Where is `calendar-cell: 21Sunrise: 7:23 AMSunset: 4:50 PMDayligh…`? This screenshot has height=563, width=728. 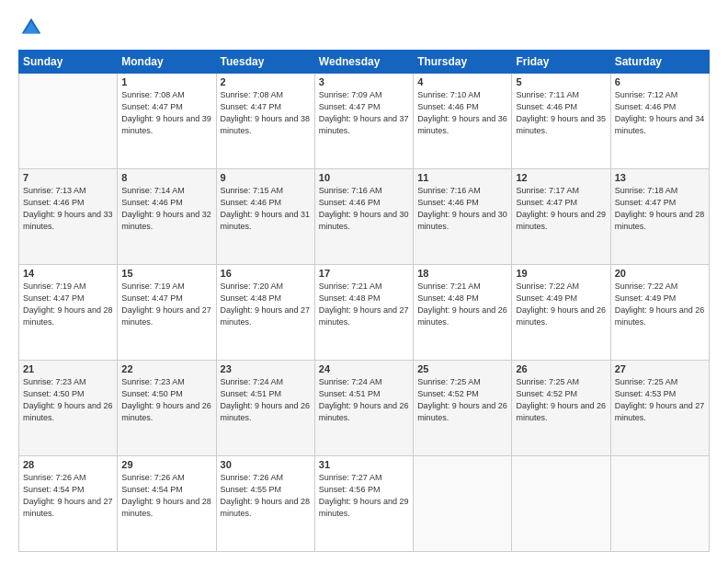
calendar-cell: 21Sunrise: 7:23 AMSunset: 4:50 PMDayligh… is located at coordinates (68, 408).